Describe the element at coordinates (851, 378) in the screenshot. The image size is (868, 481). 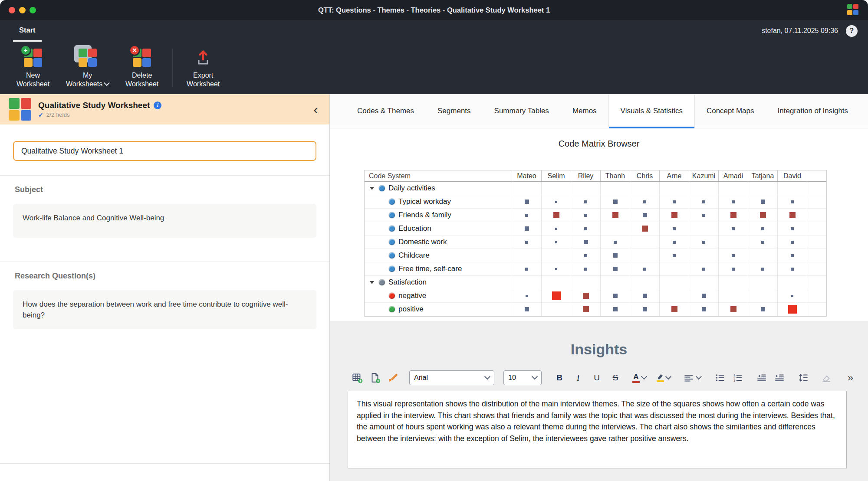
I see `toolbar-overflow-button: »` at that location.